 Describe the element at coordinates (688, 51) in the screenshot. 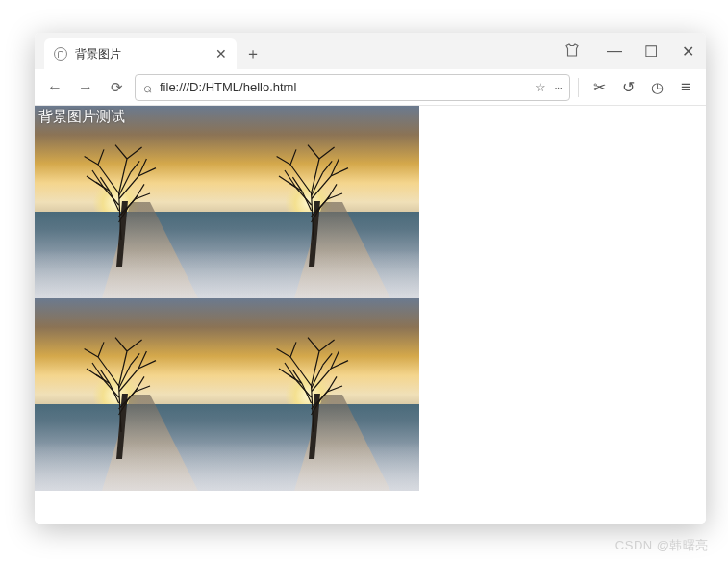

I see `close-window-button: ✕` at that location.